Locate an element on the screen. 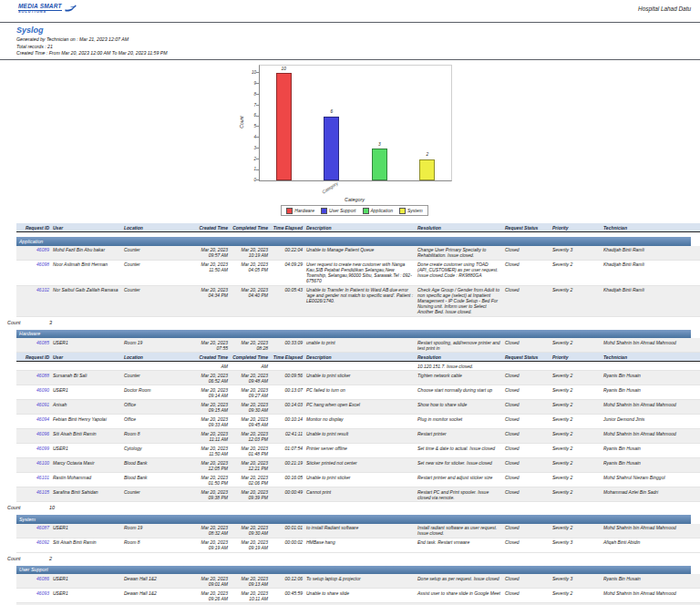  request-id-link: 46091 is located at coordinates (43, 405).